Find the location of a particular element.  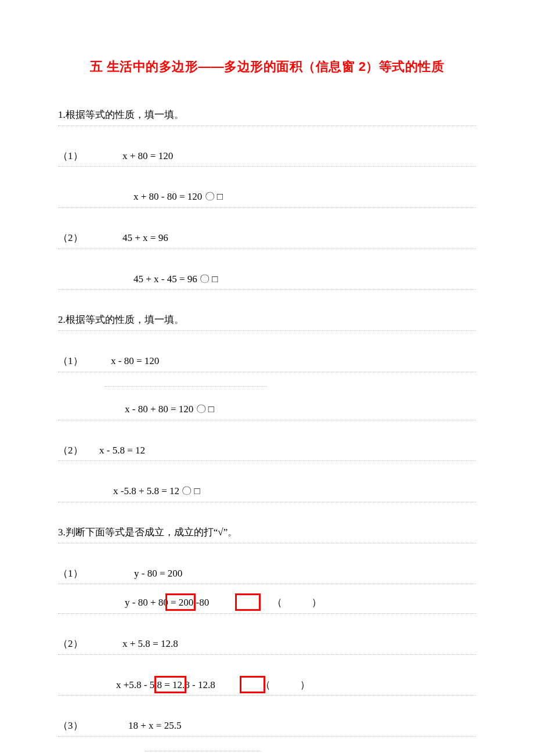

label: （3） is located at coordinates (71, 726).